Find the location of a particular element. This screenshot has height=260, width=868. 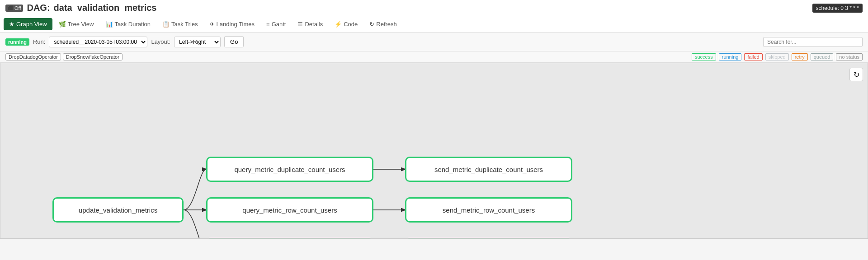

operator-tag-1: DropSnowflakeOperator is located at coordinates (93, 57).